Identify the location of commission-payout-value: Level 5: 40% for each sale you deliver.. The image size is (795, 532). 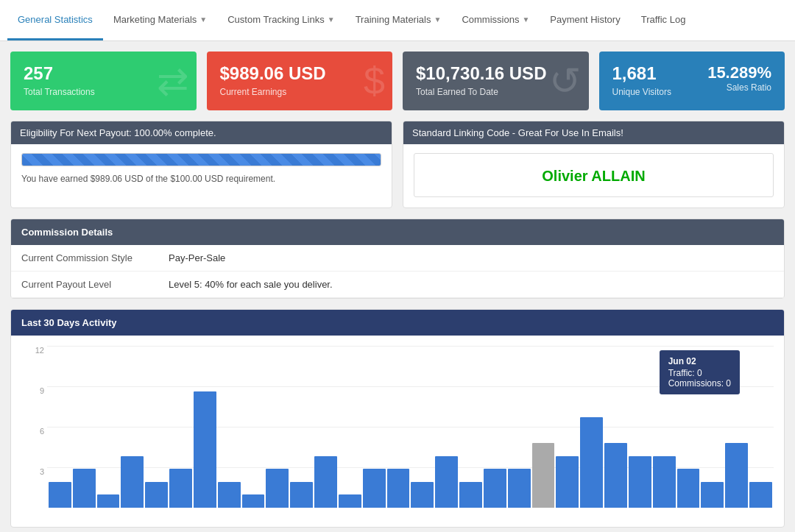
(471, 285).